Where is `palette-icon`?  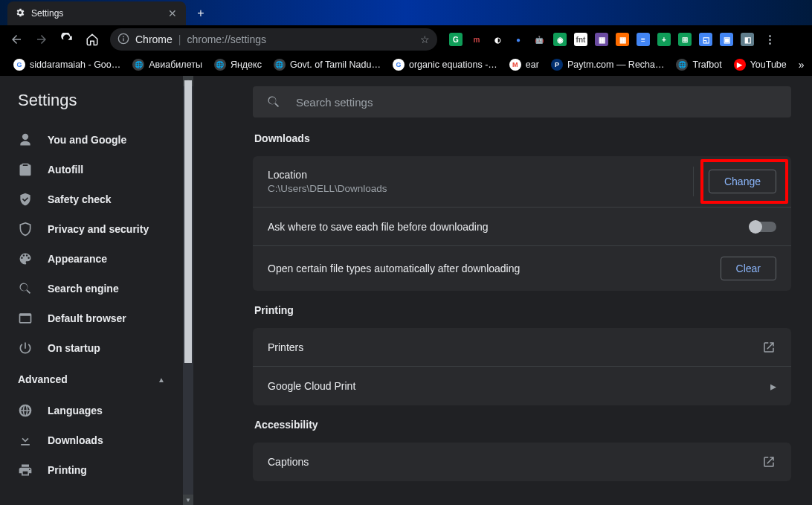 palette-icon is located at coordinates (25, 259).